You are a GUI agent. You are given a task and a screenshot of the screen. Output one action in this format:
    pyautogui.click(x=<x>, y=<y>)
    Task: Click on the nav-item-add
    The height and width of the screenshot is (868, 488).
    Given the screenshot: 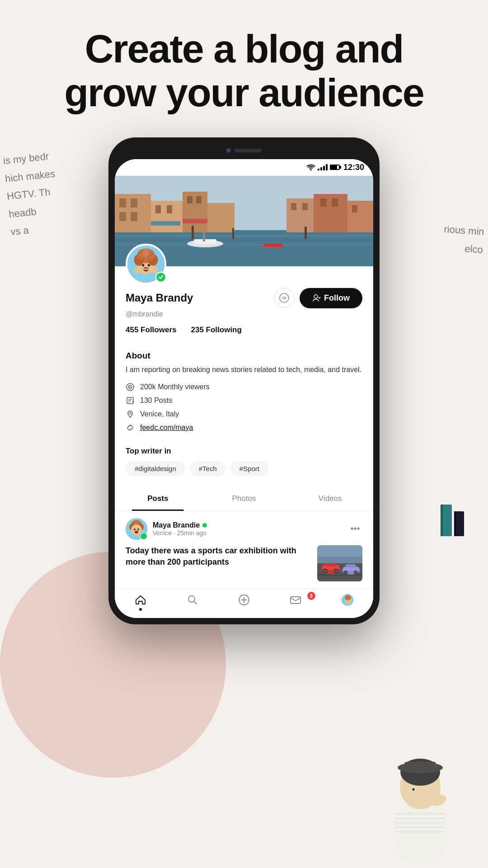 What is the action you would take?
    pyautogui.click(x=244, y=602)
    